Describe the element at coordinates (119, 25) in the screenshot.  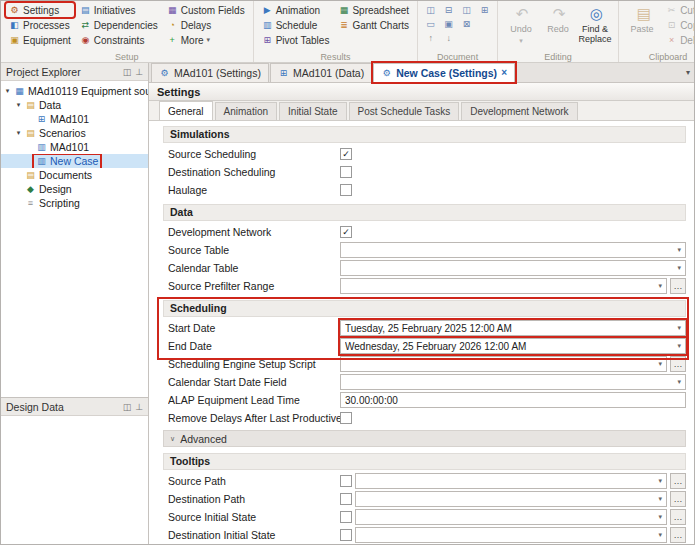
I see `ribbon-button-dependencies: ⇄Dependencies` at that location.